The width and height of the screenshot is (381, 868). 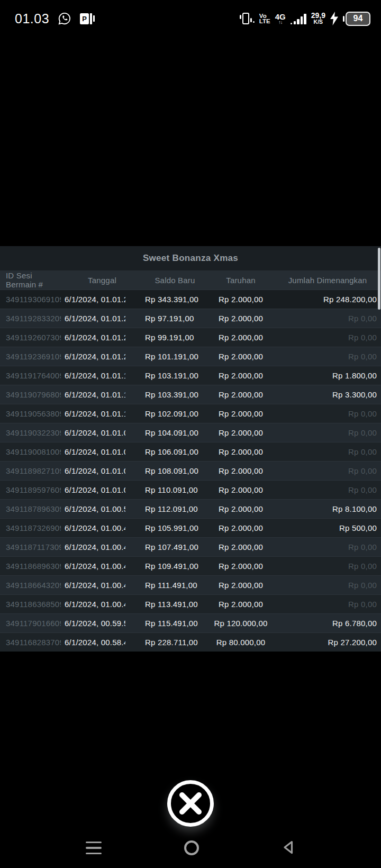 I want to click on table-row: 34911926073092 6/1/2024, 01.01.24 Rp 99.…, so click(x=190, y=337).